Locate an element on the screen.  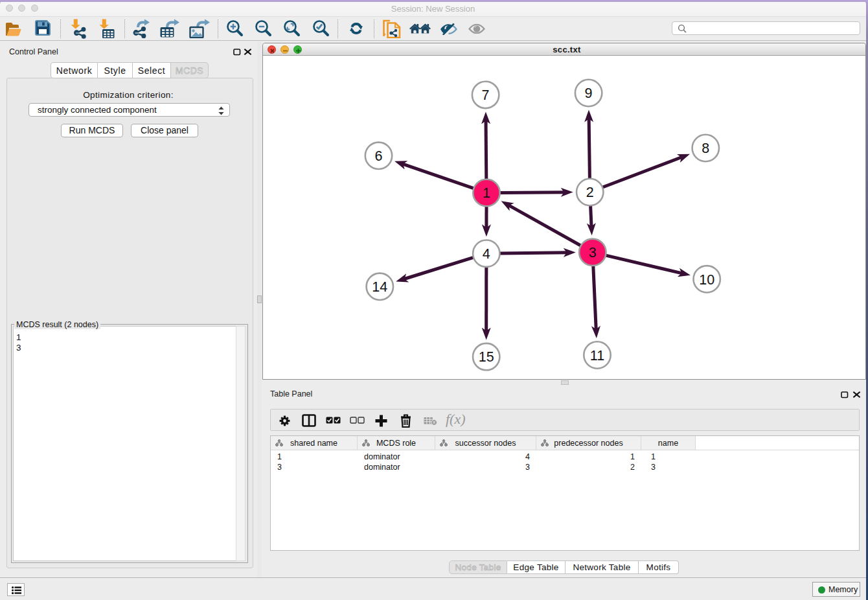
svg-text: 6 is located at coordinates (379, 156).